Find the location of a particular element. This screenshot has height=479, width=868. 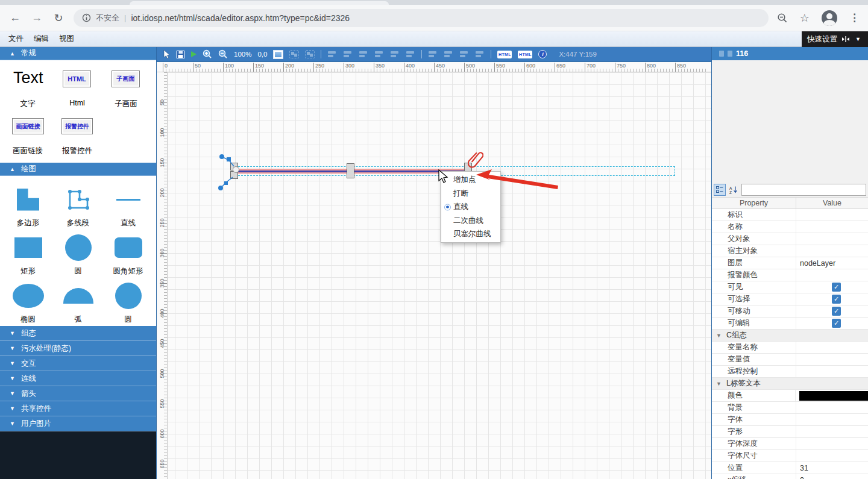

browser-reload-icon: ↻ is located at coordinates (58, 18).